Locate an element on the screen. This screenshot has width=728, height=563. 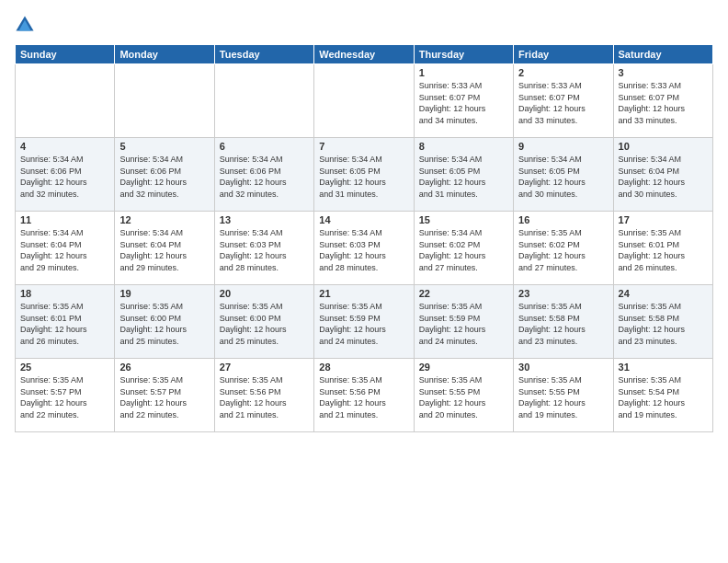
calendar-cell: 17Sunrise: 5:35 AM Sunset: 6:01 PM Dayli… is located at coordinates (663, 248).